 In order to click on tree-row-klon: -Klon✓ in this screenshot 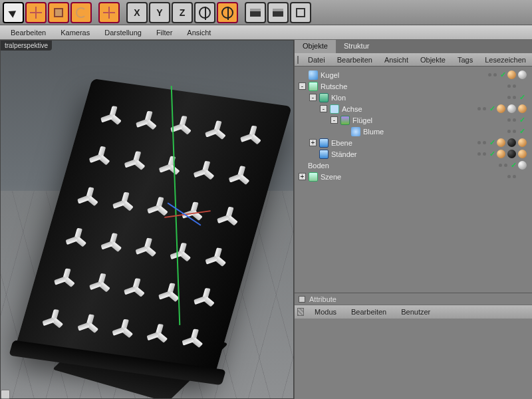, I will do `click(415, 97)`.